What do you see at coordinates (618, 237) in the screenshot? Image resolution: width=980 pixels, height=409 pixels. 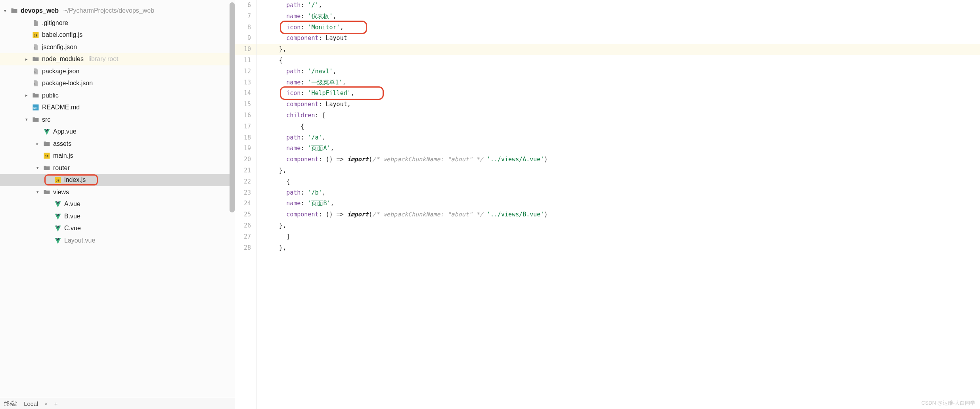 I see `code-line: ]` at bounding box center [618, 237].